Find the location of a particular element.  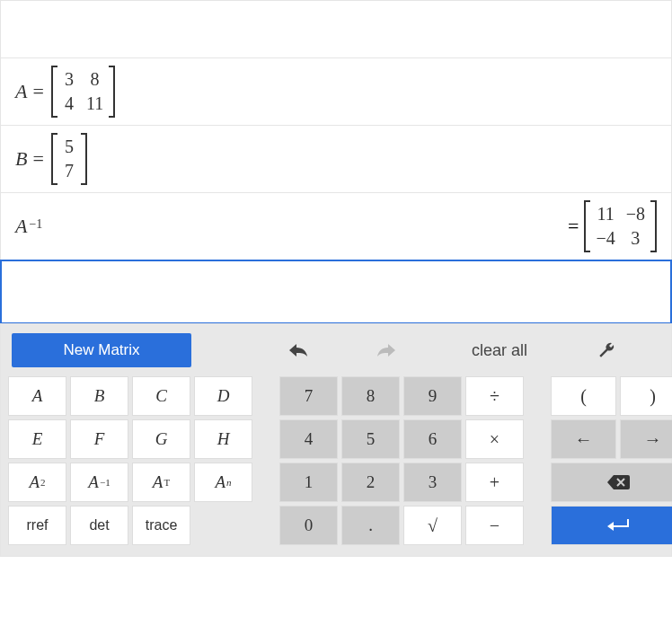

key-var-g: G is located at coordinates (162, 439).